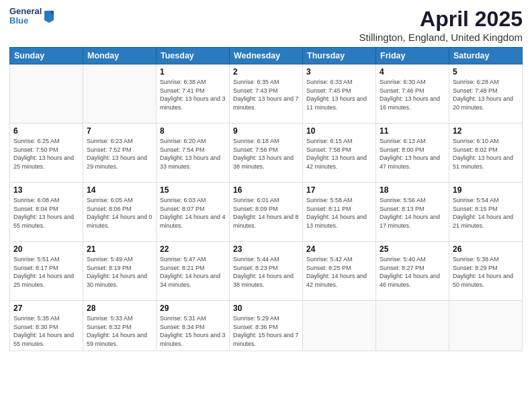 This screenshot has height=411, width=532. I want to click on table-row: 24Sunrise: 5:42 AM Sunset: 8:25 PM Dayli…, so click(340, 271).